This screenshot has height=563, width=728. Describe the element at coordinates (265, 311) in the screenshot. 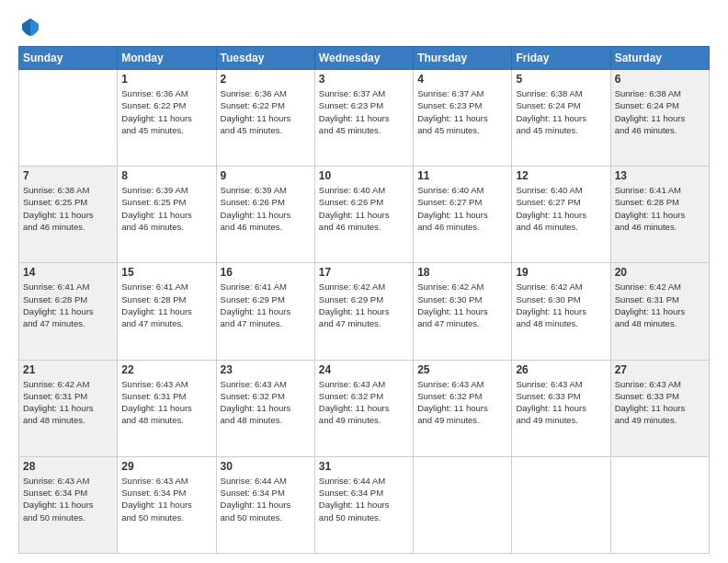

I see `calendar-cell: 16Sunrise: 6:41 AMSunset: 6:29 PMDayligh…` at that location.